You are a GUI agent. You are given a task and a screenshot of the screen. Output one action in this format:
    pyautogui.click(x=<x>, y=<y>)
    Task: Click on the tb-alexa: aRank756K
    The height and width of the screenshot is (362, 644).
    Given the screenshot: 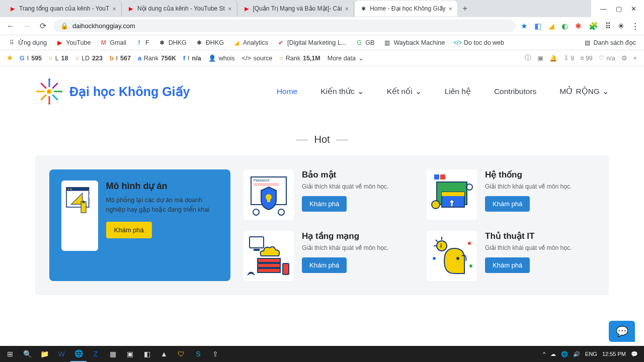 What is the action you would take?
    pyautogui.click(x=157, y=58)
    